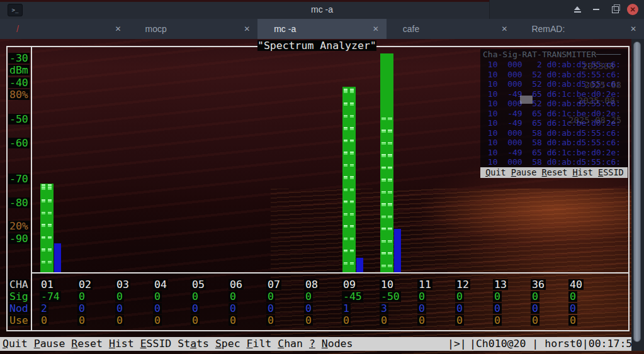 The height and width of the screenshot is (354, 644). What do you see at coordinates (195, 308) in the screenshot?
I see `nod-value-ch05: 0` at bounding box center [195, 308].